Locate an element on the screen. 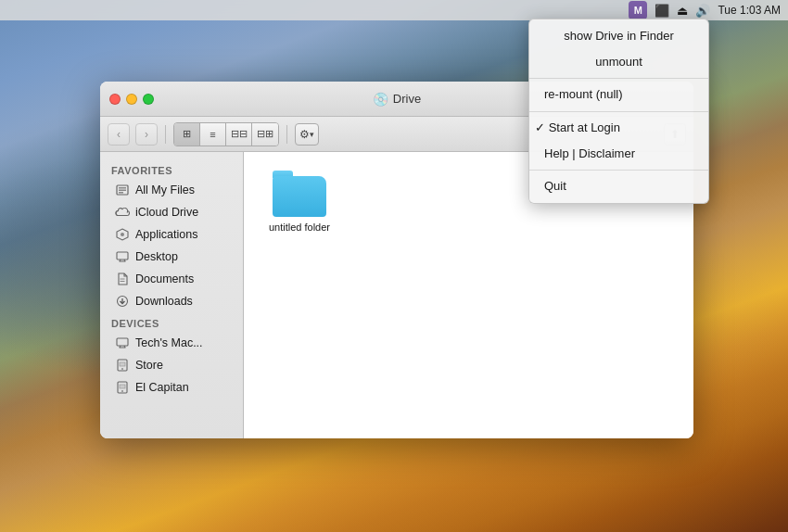 This screenshot has height=532, width=788. store-icon is located at coordinates (122, 365).